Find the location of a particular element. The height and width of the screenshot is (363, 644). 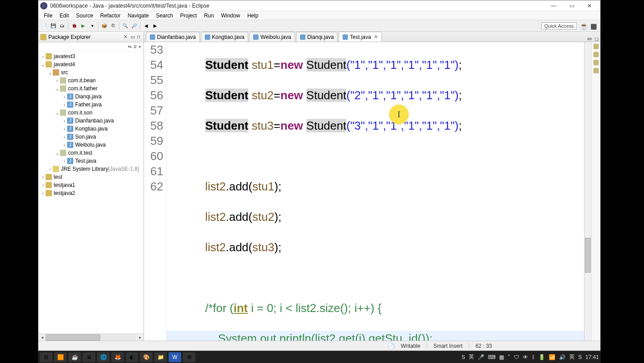

window-titlebar: 0606workspace - Java - javatest4/src/com… is located at coordinates (319, 6).